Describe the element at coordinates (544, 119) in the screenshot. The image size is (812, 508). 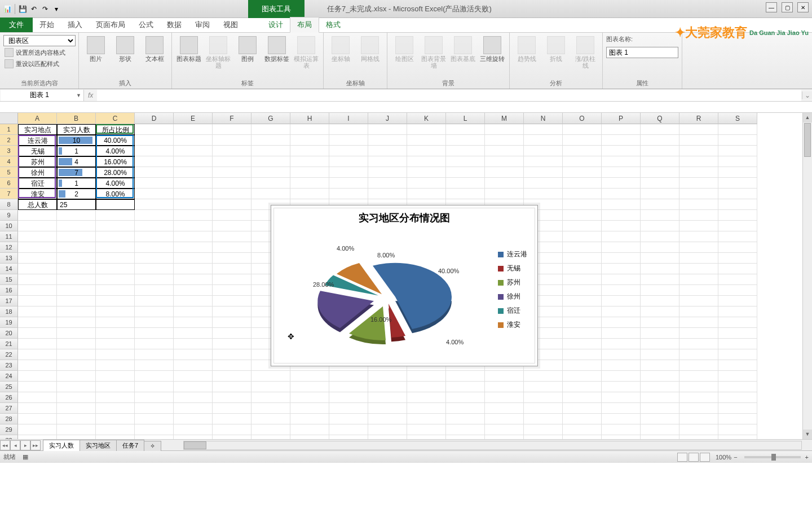
I see `col-header: N` at that location.